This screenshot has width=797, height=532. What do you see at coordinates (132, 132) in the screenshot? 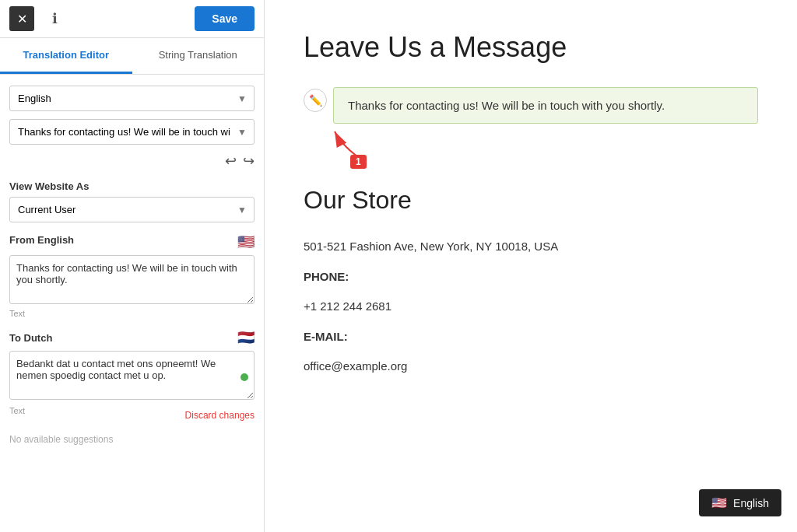
I see `string-select: Thanks for contacting us! We will be in …` at bounding box center [132, 132].